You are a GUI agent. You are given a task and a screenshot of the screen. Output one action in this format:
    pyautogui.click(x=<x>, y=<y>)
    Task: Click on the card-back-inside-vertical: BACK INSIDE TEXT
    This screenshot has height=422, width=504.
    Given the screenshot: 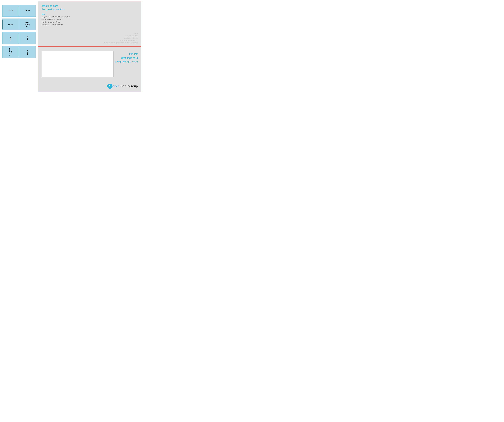 What is the action you would take?
    pyautogui.click(x=11, y=52)
    